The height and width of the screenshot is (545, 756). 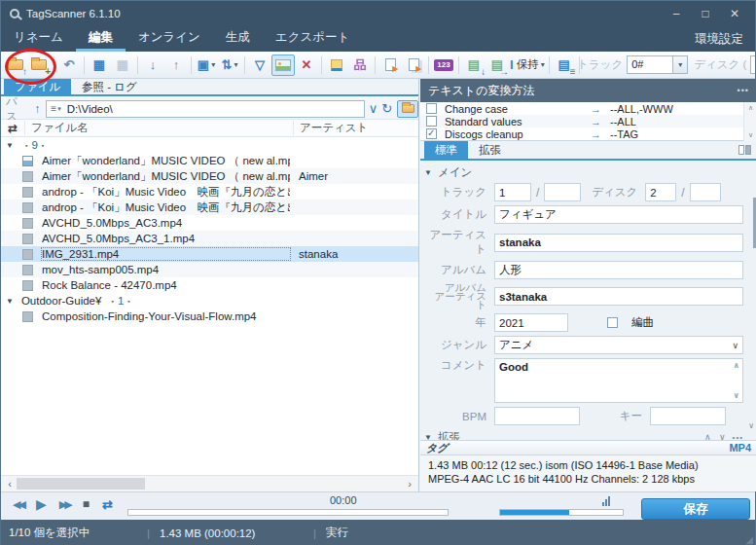 I want to click on file-row: Rock Balance - 42470.mp4, so click(x=210, y=285).